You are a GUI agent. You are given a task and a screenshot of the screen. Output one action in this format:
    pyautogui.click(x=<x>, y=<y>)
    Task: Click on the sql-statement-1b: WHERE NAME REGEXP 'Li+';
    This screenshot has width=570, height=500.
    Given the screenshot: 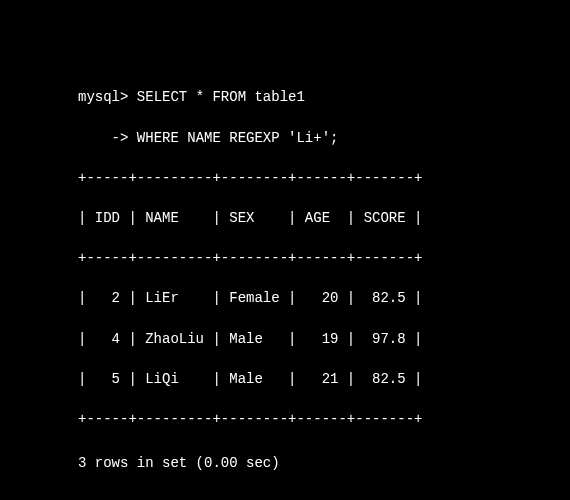 What is the action you would take?
    pyautogui.click(x=238, y=138)
    